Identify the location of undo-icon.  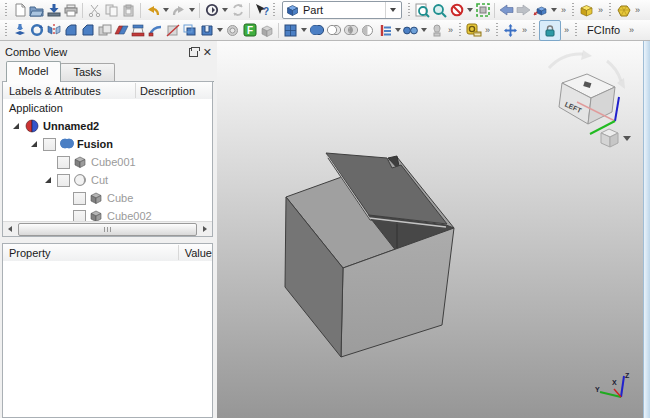
(152, 10).